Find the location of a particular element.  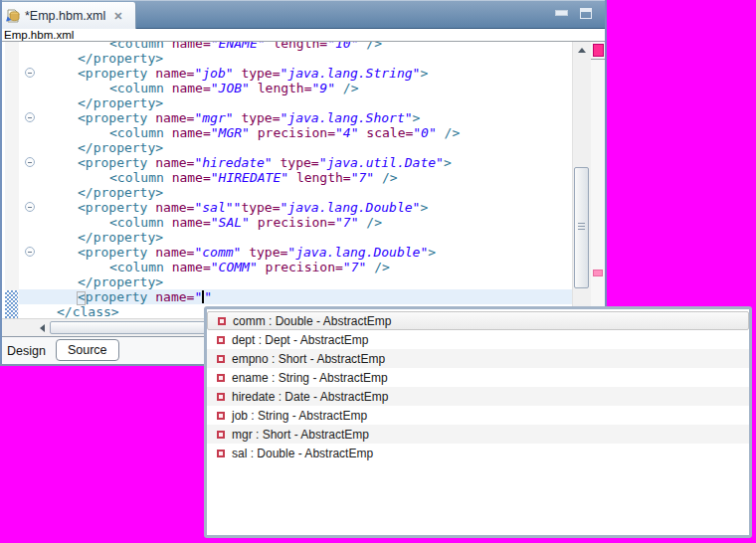

completion-item-label: dept : Dept - AbstractEmp is located at coordinates (300, 340).